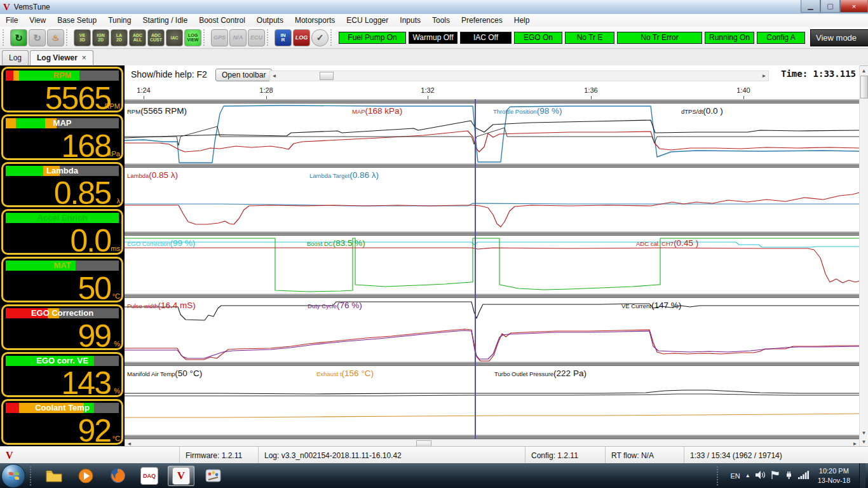  Describe the element at coordinates (864, 71) in the screenshot. I see `scroll-up-icon: ▲` at that location.